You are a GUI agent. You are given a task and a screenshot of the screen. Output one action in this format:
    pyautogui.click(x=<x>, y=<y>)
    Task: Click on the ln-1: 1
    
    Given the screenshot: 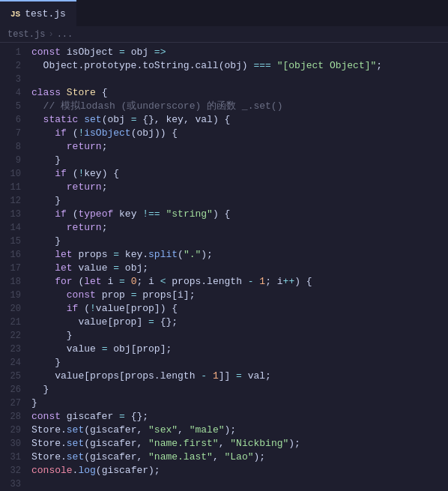 What is the action you would take?
    pyautogui.click(x=16, y=52)
    